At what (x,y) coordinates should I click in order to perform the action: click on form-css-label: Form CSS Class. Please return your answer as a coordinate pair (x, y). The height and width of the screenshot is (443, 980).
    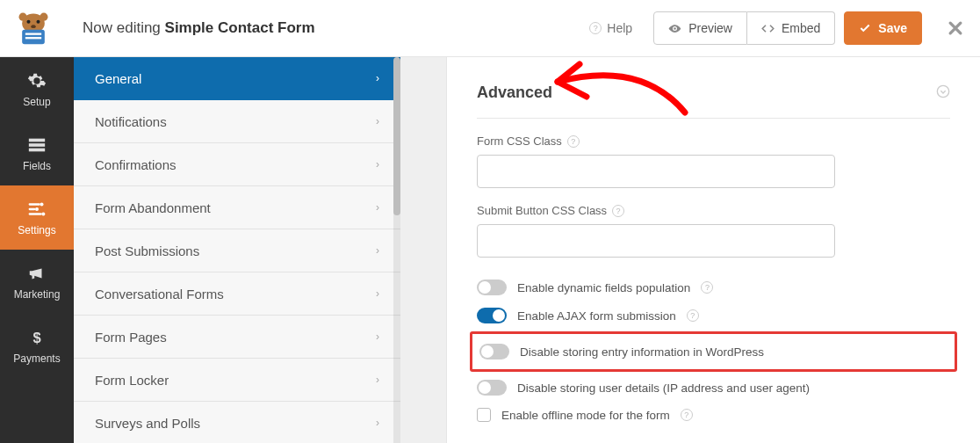
    Looking at the image, I should click on (520, 141).